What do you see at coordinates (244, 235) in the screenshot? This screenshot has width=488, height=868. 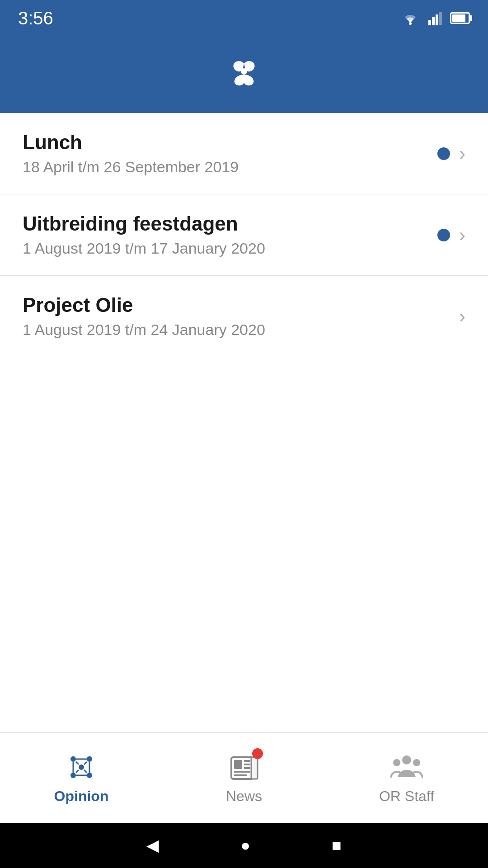 I see `list-item: Uitbreiding feestdagen 1 August 2019 t/m…` at bounding box center [244, 235].